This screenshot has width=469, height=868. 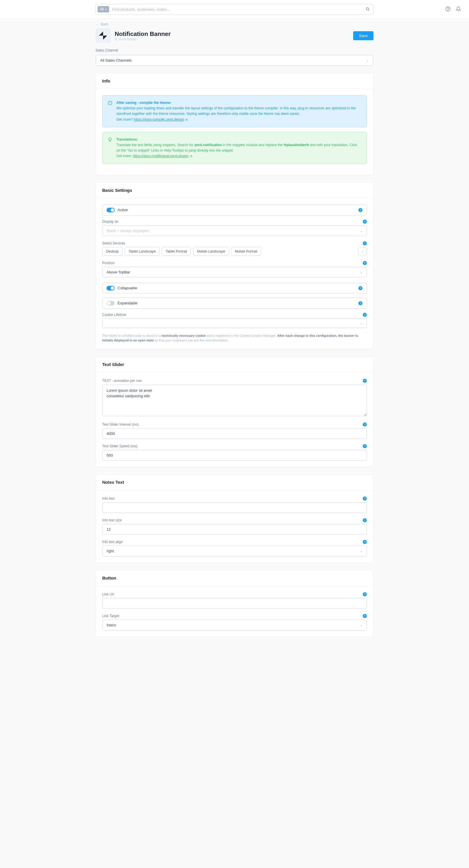 What do you see at coordinates (235, 455) in the screenshot?
I see `slider-speed-input` at bounding box center [235, 455].